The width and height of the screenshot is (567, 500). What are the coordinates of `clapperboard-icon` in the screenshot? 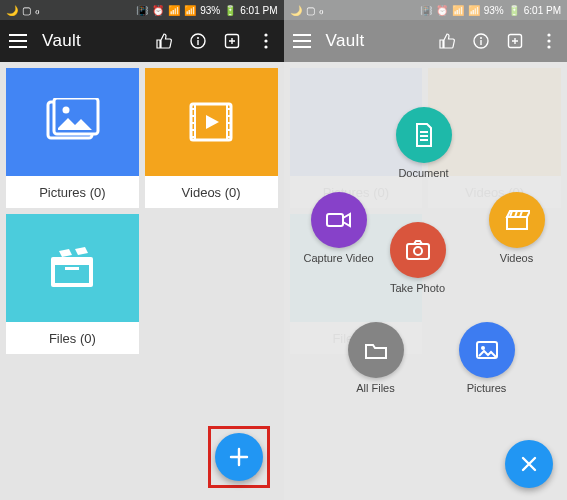 It's located at (517, 220).